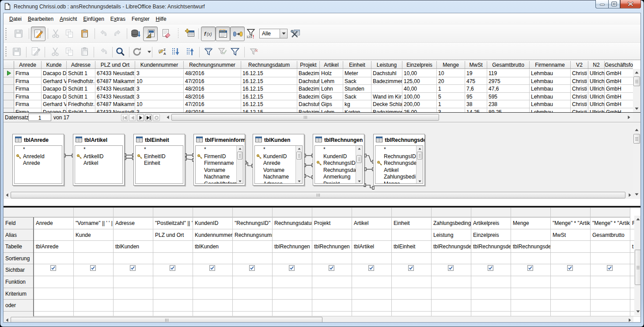 This screenshot has height=327, width=644. Describe the element at coordinates (420, 148) in the screenshot. I see `scroll-up-icon` at that location.